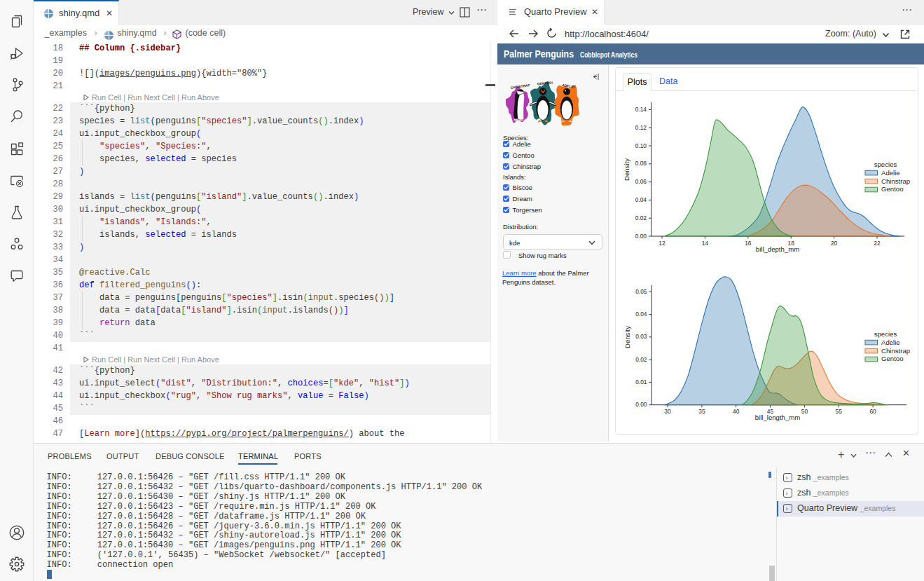 Image resolution: width=924 pixels, height=581 pixels. What do you see at coordinates (642, 146) in the screenshot?
I see `svg-text: 0.10` at bounding box center [642, 146].